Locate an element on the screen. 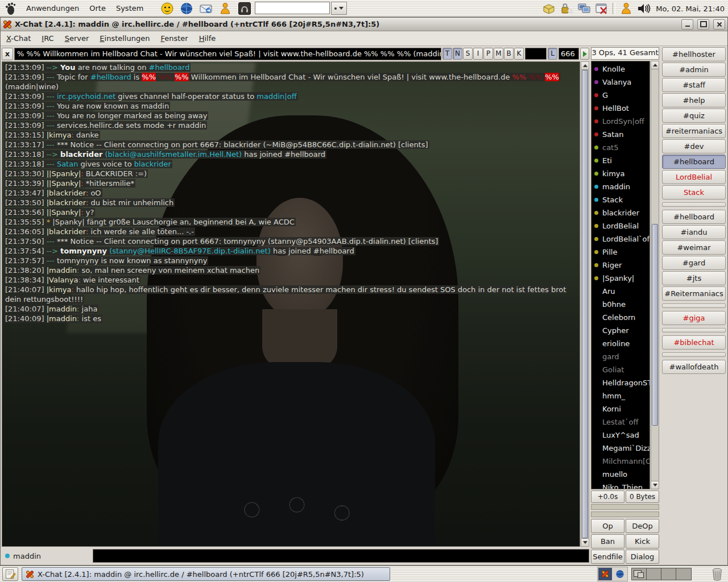 The width and height of the screenshot is (728, 582). keyring-icon is located at coordinates (566, 9).